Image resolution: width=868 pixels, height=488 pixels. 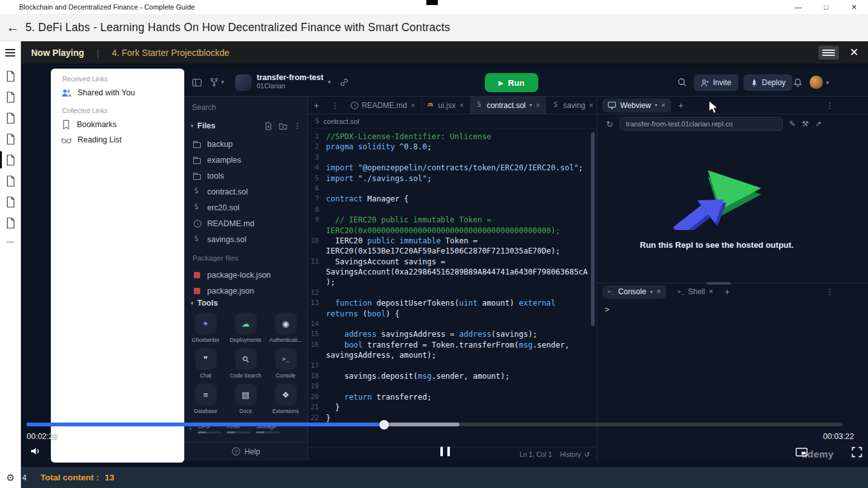 I want to click on repl-avatar, so click(x=243, y=83).